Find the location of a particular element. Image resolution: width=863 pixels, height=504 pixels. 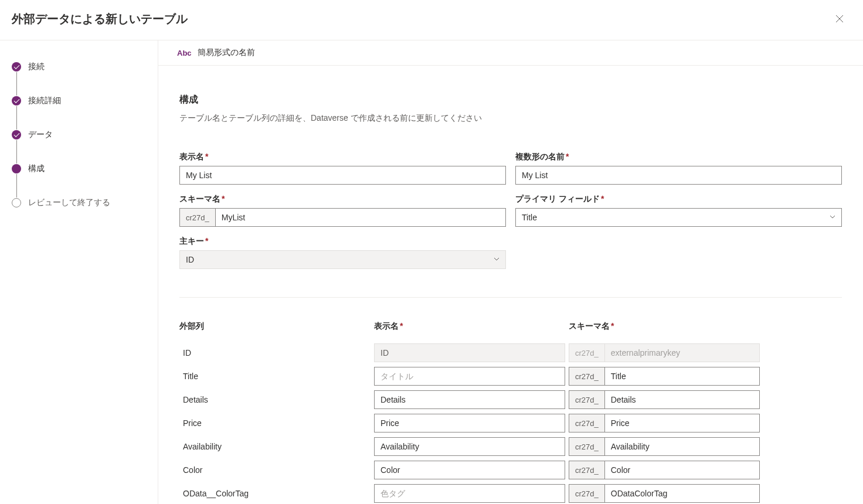

external-column-name: Availability is located at coordinates (275, 447).